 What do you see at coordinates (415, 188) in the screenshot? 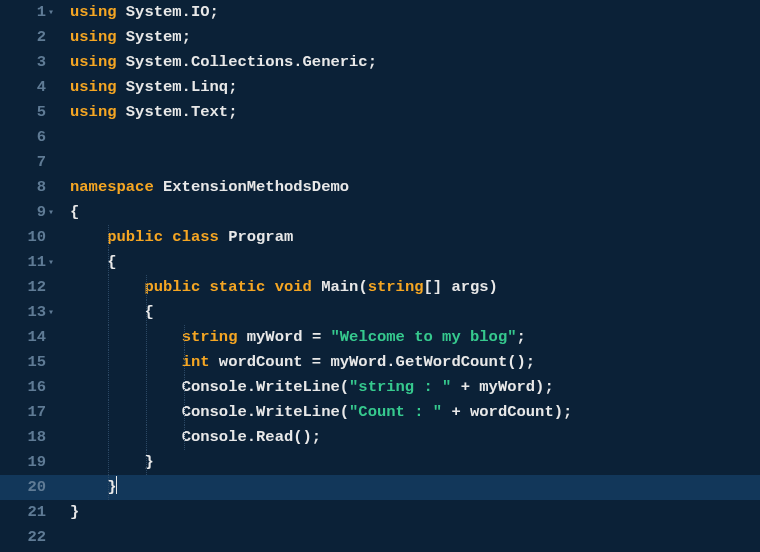
I see `code-line: namespace ExtensionMethodsDemo` at bounding box center [415, 188].